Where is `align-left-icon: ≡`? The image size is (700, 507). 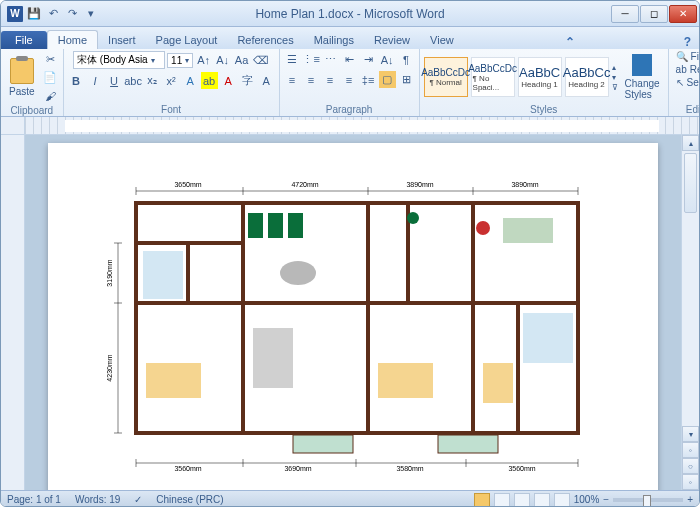
align-left-icon: ≡ is located at coordinates (292, 80).